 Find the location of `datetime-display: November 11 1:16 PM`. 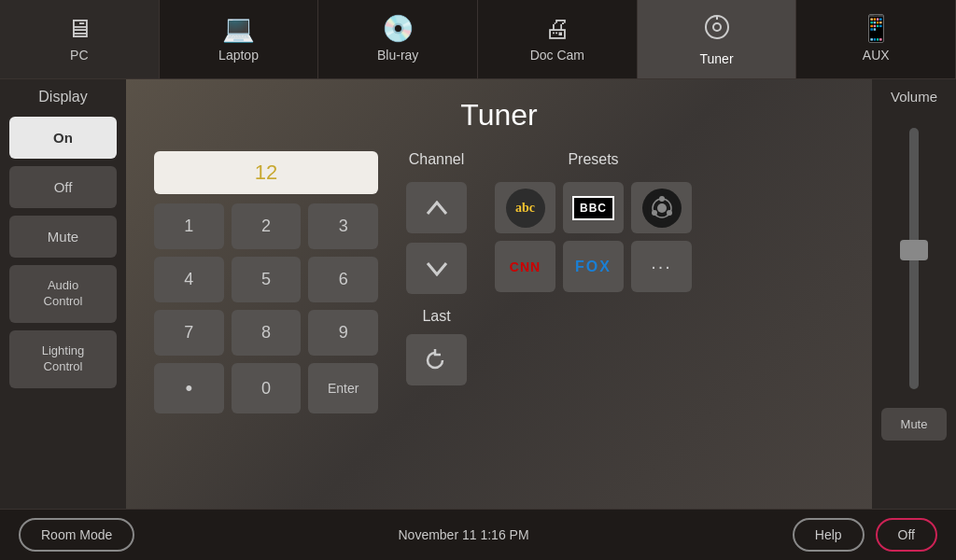

datetime-display: November 11 1:16 PM is located at coordinates (463, 535).